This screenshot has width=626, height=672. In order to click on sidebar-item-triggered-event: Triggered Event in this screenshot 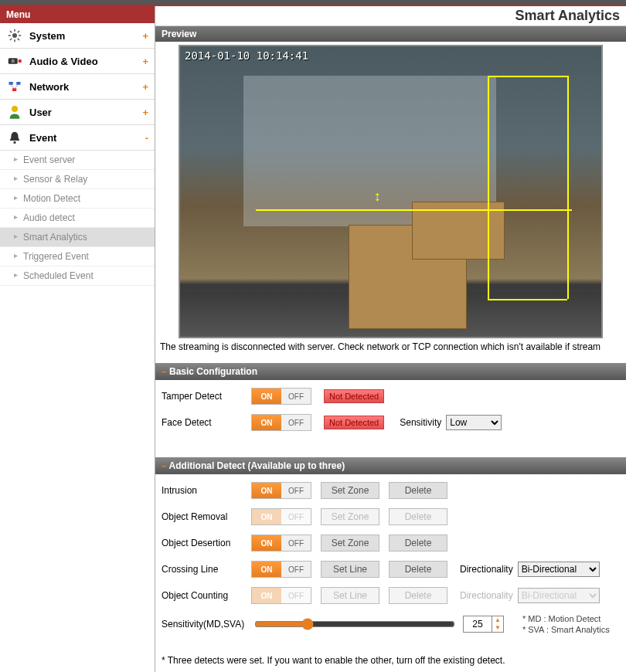, I will do `click(77, 256)`.